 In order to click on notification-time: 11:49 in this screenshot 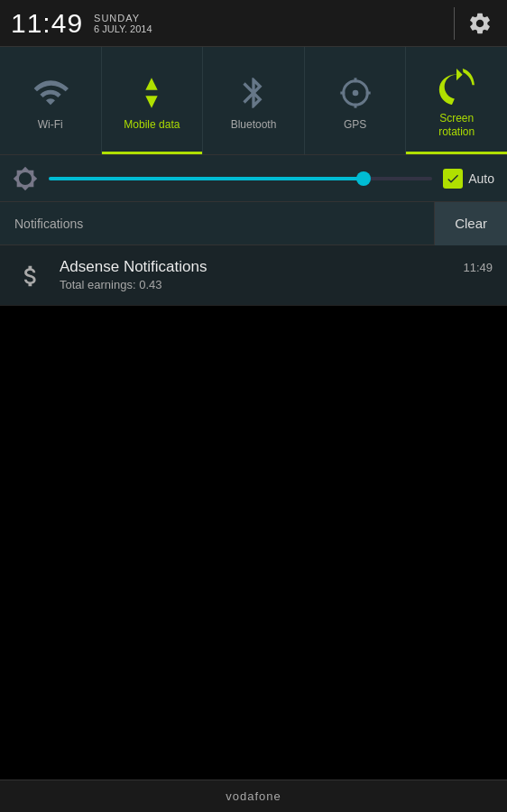, I will do `click(478, 267)`.